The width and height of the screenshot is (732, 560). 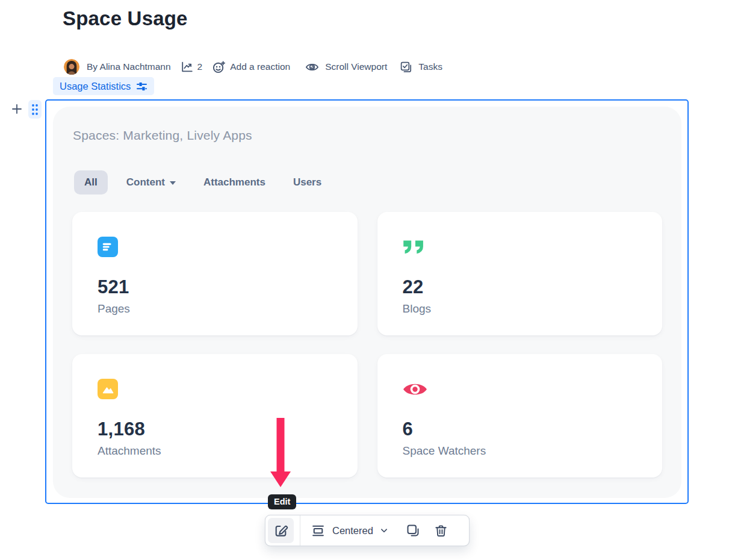 I want to click on tab-users: Users, so click(x=307, y=182).